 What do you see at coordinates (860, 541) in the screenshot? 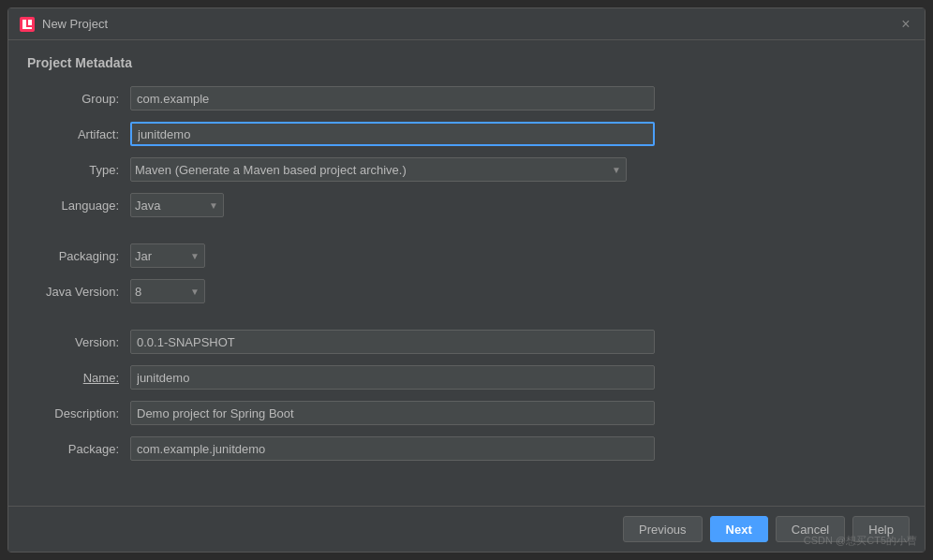
I see `watermark: CSDN @想买CT5的小曹` at bounding box center [860, 541].